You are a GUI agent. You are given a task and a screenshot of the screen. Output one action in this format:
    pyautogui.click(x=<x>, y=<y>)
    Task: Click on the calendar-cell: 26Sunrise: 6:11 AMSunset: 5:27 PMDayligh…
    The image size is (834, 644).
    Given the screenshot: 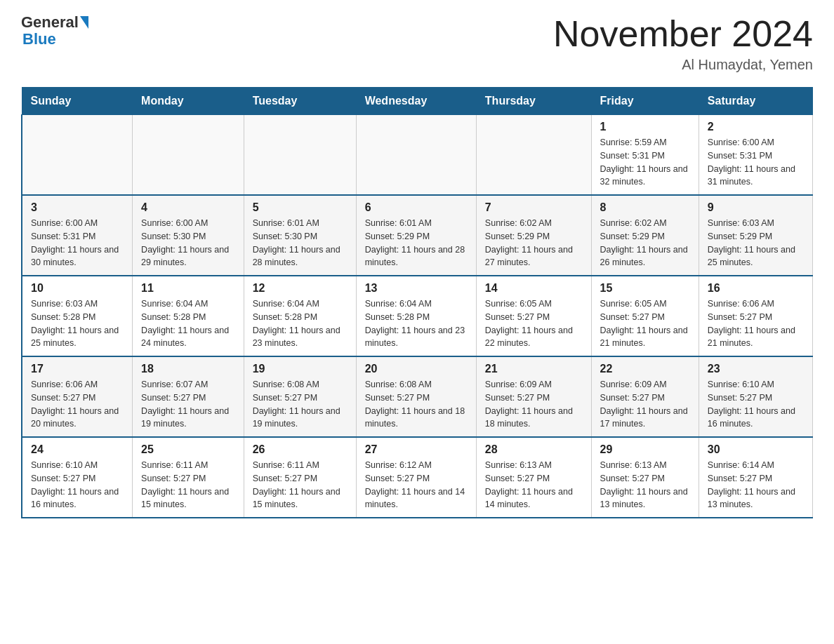 What is the action you would take?
    pyautogui.click(x=300, y=477)
    